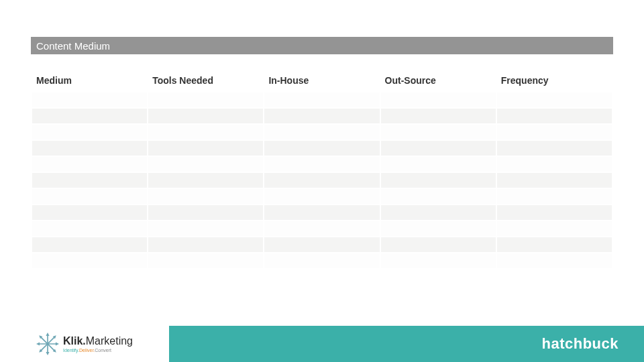 The height and width of the screenshot is (362, 644). I want to click on klik-bold: Klik., so click(74, 341).